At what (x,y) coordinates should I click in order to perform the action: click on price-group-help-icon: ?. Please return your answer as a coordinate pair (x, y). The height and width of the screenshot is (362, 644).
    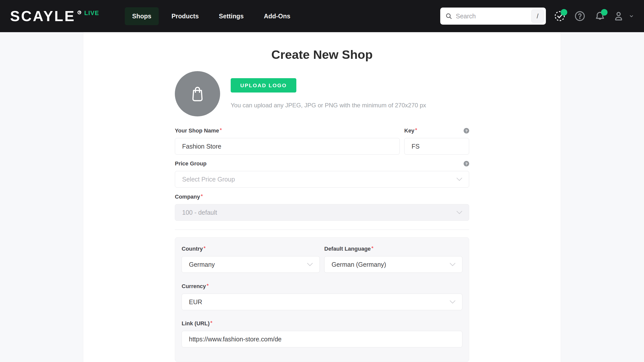
    Looking at the image, I should click on (466, 164).